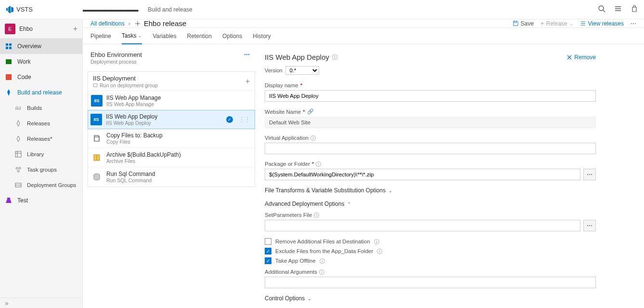  I want to click on section-advanced: Advanced Deployment Options ⌃, so click(430, 204).